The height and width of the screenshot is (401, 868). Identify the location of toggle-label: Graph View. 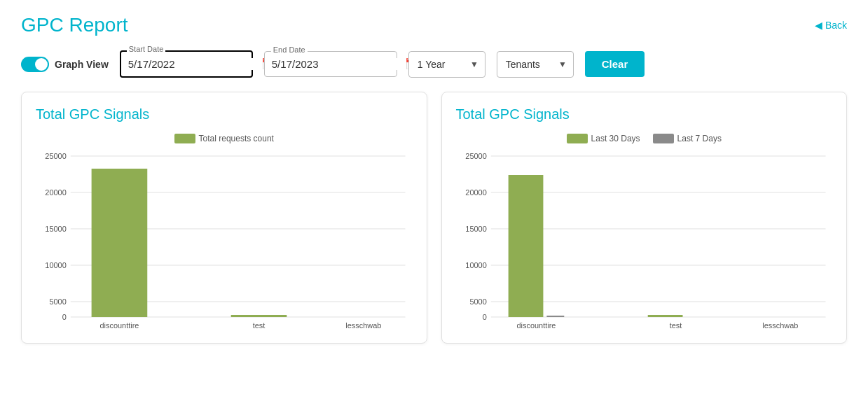
(81, 64).